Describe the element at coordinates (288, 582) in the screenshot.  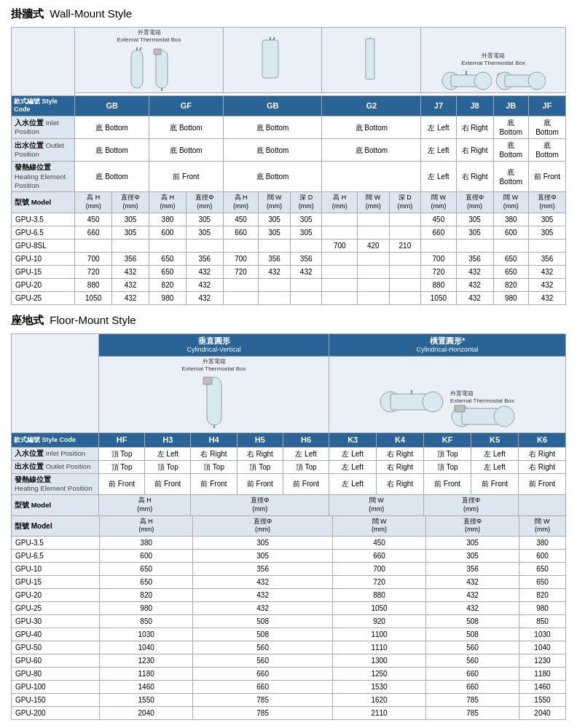
I see `table-row: GPU-15 650432 720432650` at that location.